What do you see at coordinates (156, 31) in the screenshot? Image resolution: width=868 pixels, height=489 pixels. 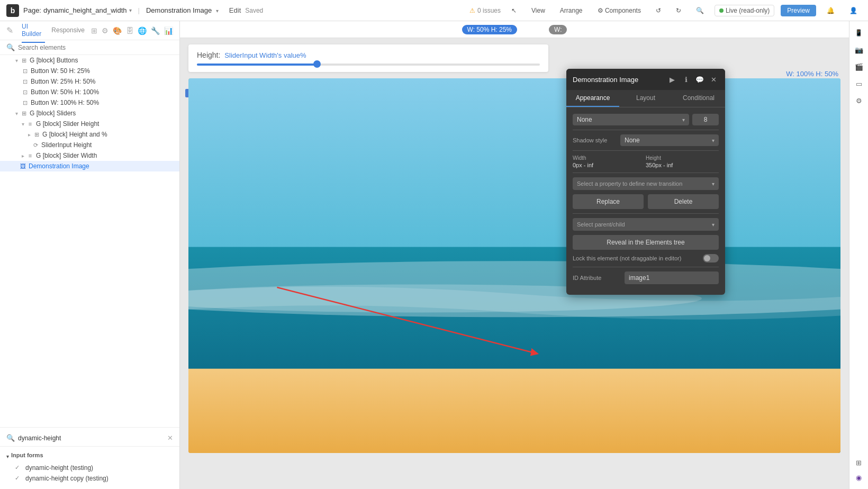 I see `tools-icon: 🔧` at bounding box center [156, 31].